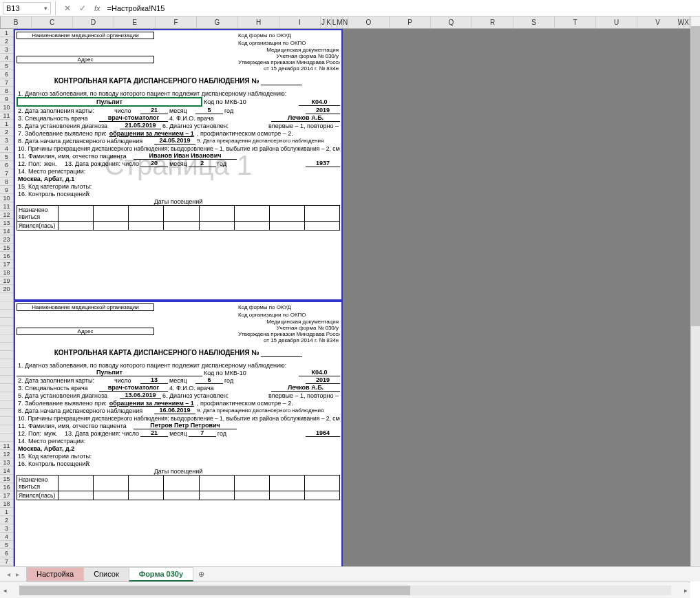 The height and width of the screenshot is (598, 700). Describe the element at coordinates (410, 22) in the screenshot. I see `column-header: P` at that location.